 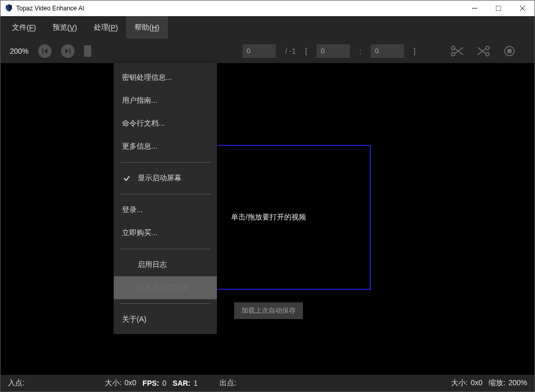 What do you see at coordinates (290, 51) in the screenshot?
I see `frame-total-label: / -1` at bounding box center [290, 51].